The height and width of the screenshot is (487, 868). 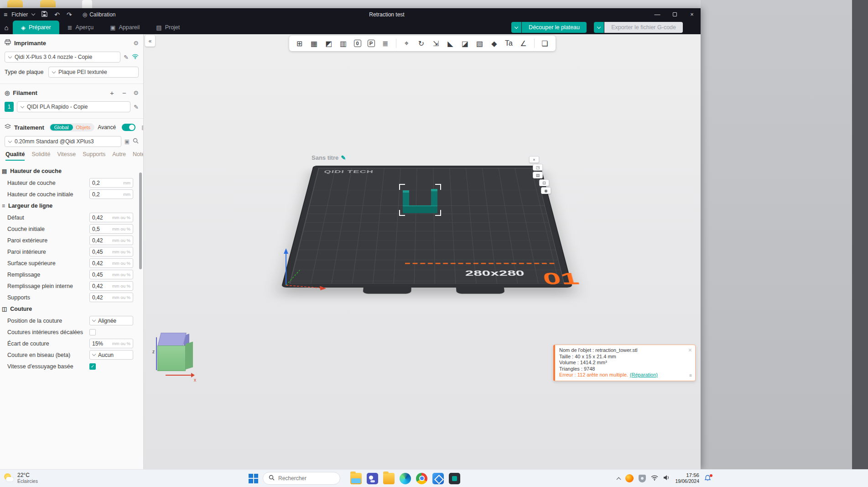 I want to click on filament-settings-icon: ⚙, so click(x=136, y=93).